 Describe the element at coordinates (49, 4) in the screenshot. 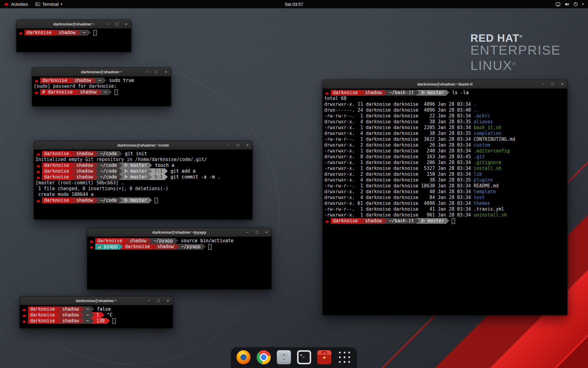

I see `app-menu-terminal: Terminal ▾` at that location.